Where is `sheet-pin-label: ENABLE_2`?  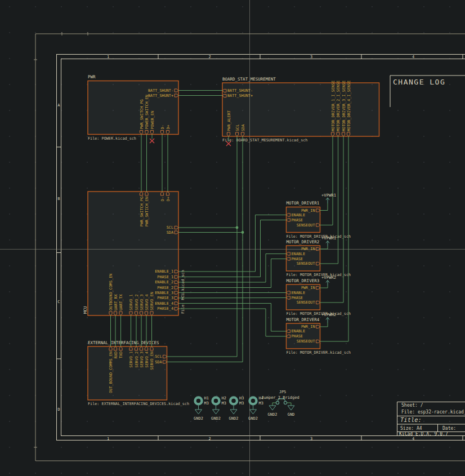
sheet-pin-label: ENABLE_2 is located at coordinates (164, 282).